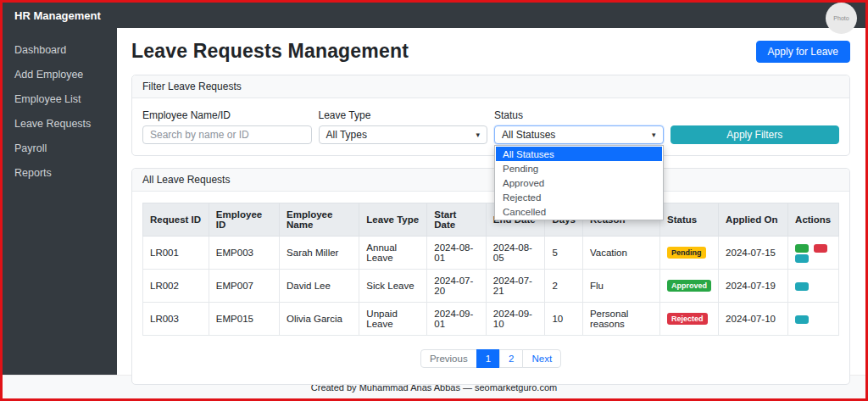  Describe the element at coordinates (515, 287) in the screenshot. I see `cell-end-date: 2024-07-21` at that location.